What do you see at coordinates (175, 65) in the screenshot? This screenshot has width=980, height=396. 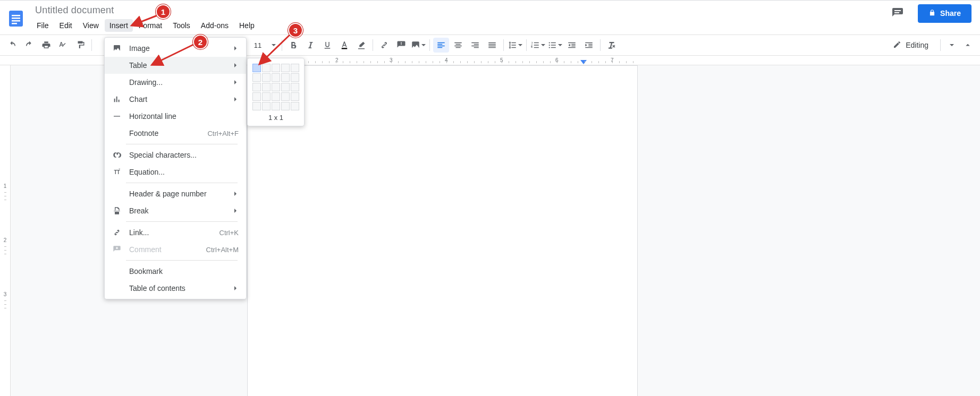 I see `insert-table-item: Table` at bounding box center [175, 65].